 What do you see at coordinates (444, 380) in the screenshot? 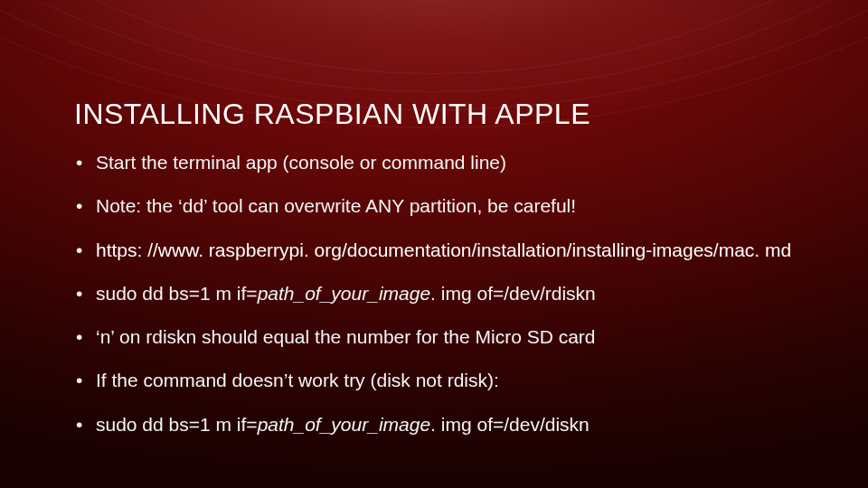
I see `bullet-item: If the command doesn’t work try (disk no…` at bounding box center [444, 380].